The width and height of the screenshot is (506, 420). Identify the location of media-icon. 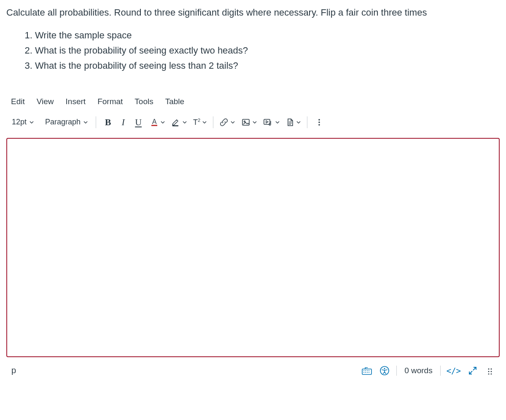
(268, 122).